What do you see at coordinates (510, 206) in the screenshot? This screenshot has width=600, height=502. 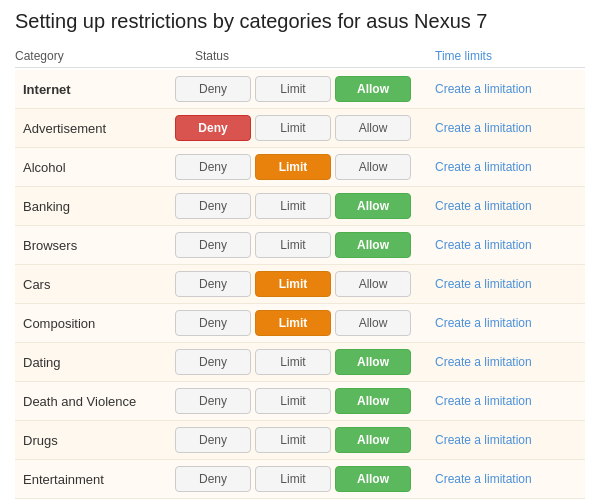 I see `create-limitation-link-banking: Create a limitation` at bounding box center [510, 206].